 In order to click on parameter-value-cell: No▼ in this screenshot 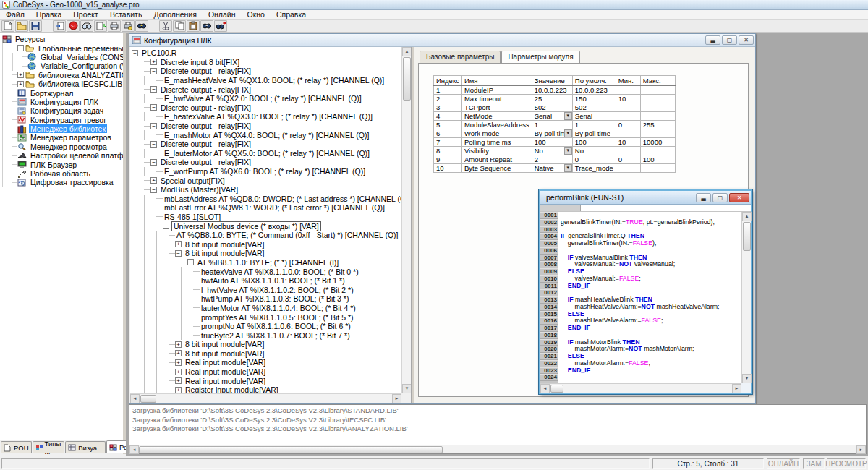, I will do `click(552, 151)`.